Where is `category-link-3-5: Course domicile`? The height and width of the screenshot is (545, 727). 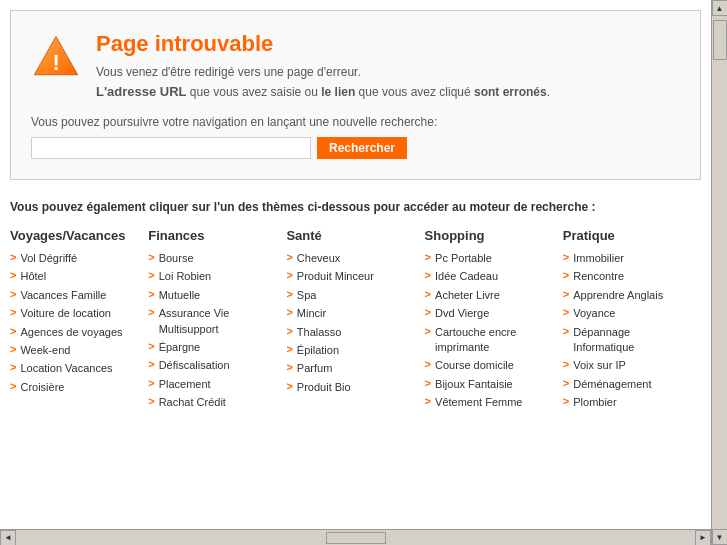
category-link-3-5: Course domicile is located at coordinates (474, 366).